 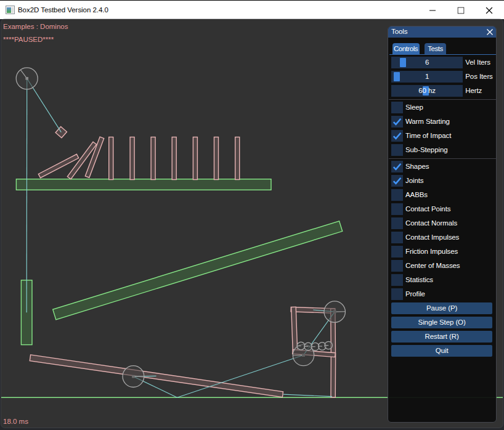 What do you see at coordinates (427, 76) in the screenshot?
I see `slider-pos-iters: 1` at bounding box center [427, 76].